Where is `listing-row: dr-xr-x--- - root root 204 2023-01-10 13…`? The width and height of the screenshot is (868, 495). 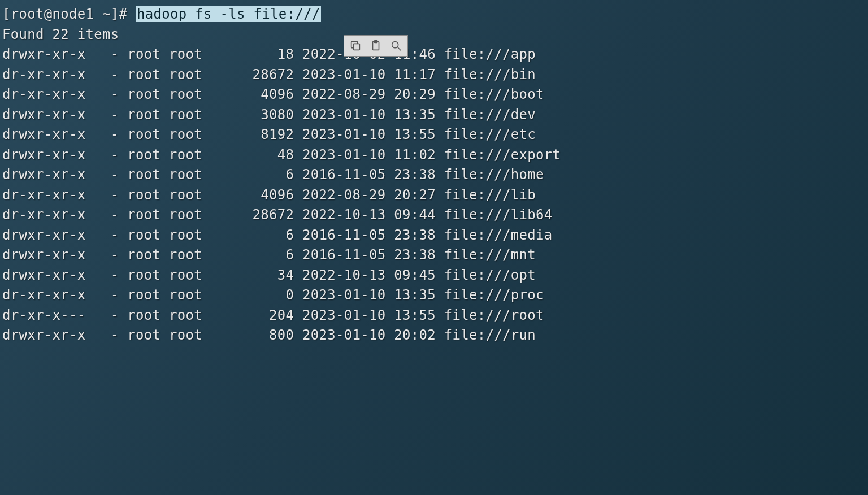 listing-row: dr-xr-x--- - root root 204 2023-01-10 13… is located at coordinates (434, 316).